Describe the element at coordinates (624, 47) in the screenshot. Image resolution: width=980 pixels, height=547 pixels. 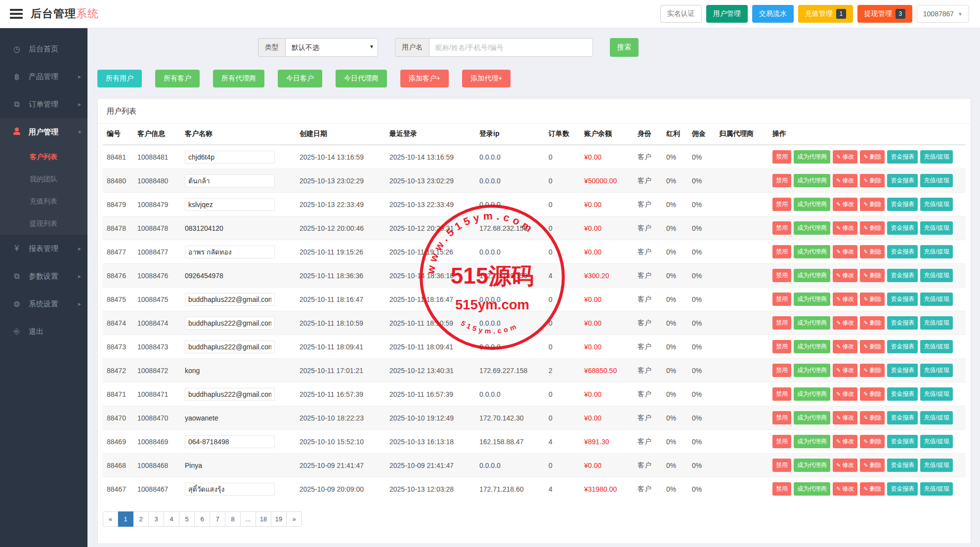
I see `search-button: 搜索` at that location.